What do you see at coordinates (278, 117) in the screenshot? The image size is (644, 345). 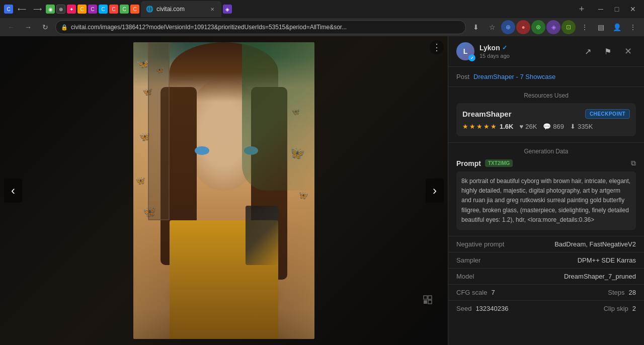 I see `foliage` at bounding box center [278, 117].